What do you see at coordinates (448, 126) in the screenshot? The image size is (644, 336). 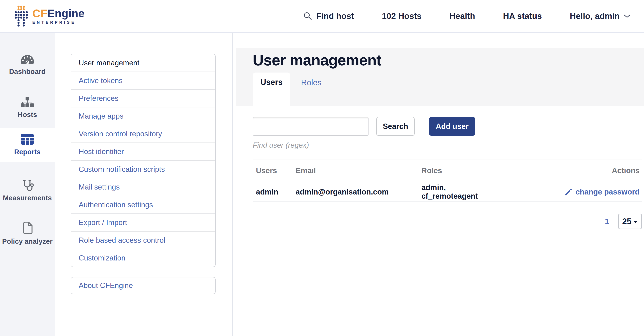 I see `search-row: Search Add user` at bounding box center [448, 126].